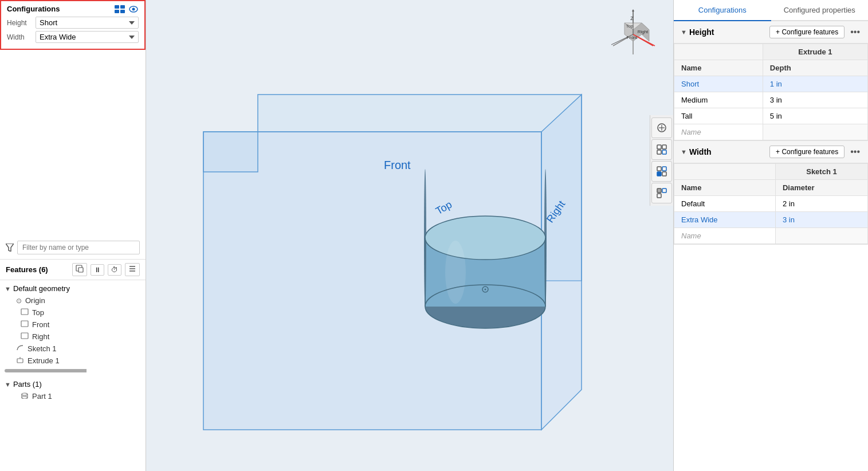 This screenshot has width=868, height=471. Describe the element at coordinates (87, 37) in the screenshot. I see `width-select: Default Extra Wide` at that location.